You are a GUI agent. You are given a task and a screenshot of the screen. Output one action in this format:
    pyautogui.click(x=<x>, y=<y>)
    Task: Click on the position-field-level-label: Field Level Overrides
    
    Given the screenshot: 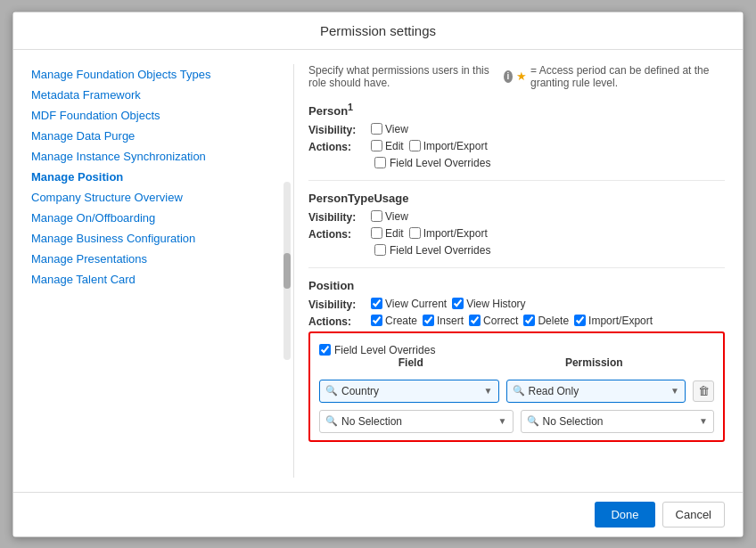 What is the action you would take?
    pyautogui.click(x=377, y=350)
    